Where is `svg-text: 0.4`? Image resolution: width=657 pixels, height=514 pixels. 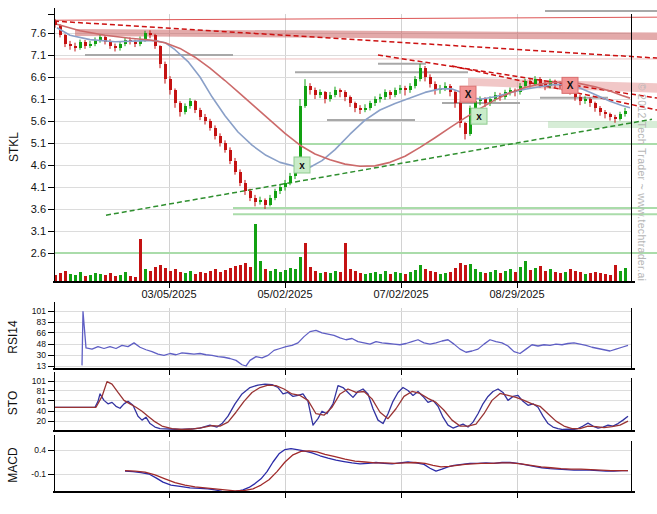
svg-text: 0.4 is located at coordinates (40, 450).